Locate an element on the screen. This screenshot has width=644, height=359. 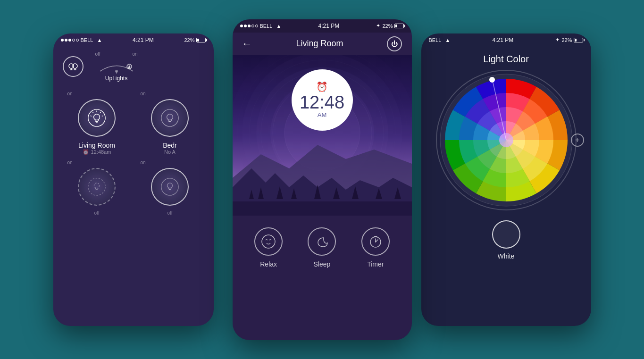
bt-icon-r: ✦ is located at coordinates (558, 40).